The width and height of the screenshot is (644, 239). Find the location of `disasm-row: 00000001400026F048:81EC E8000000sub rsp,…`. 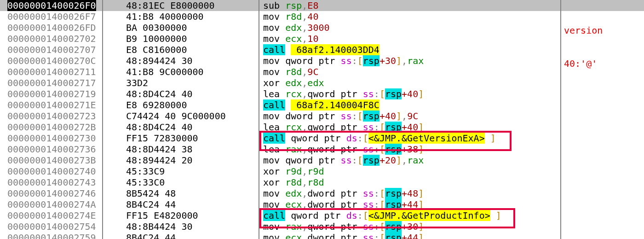

disasm-row: 00000001400026F048:81EC E8000000sub rsp,… is located at coordinates (322, 6).